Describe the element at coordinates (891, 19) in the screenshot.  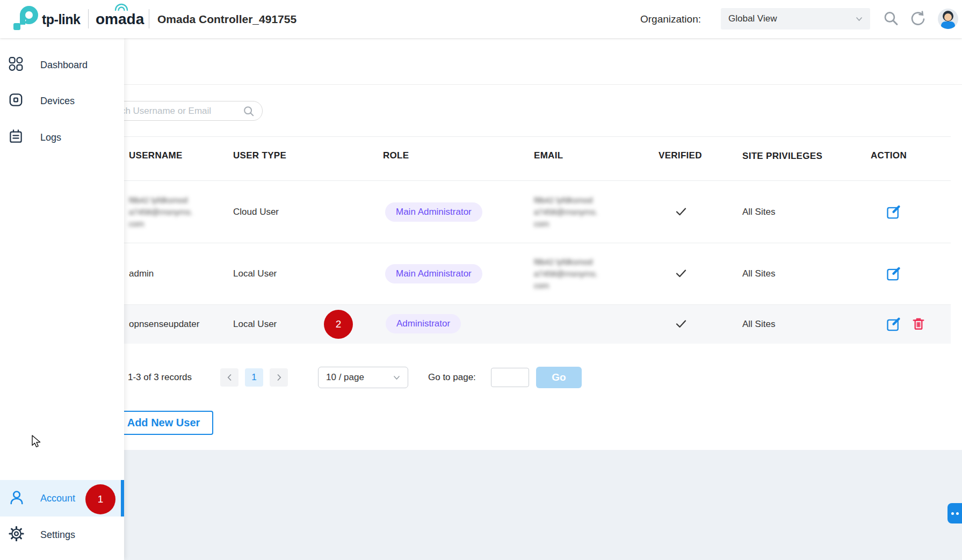
I see `search-icon` at that location.